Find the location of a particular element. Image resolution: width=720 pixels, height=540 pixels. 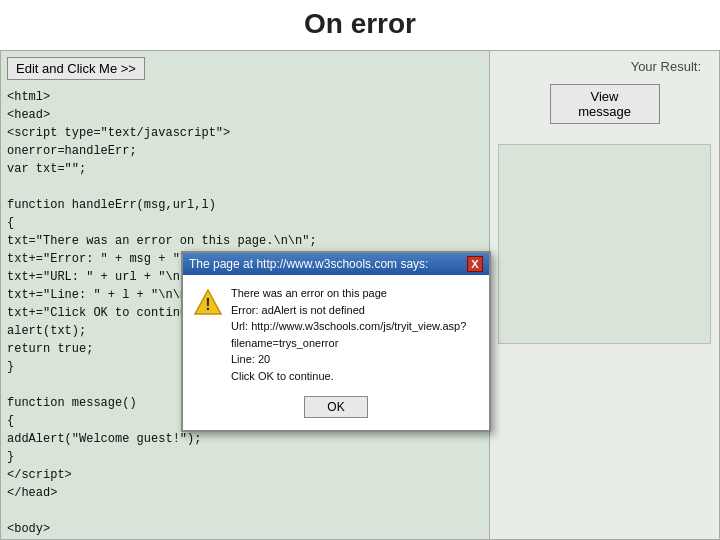

dialog-message-line1: There was an error on this page is located at coordinates (355, 294).